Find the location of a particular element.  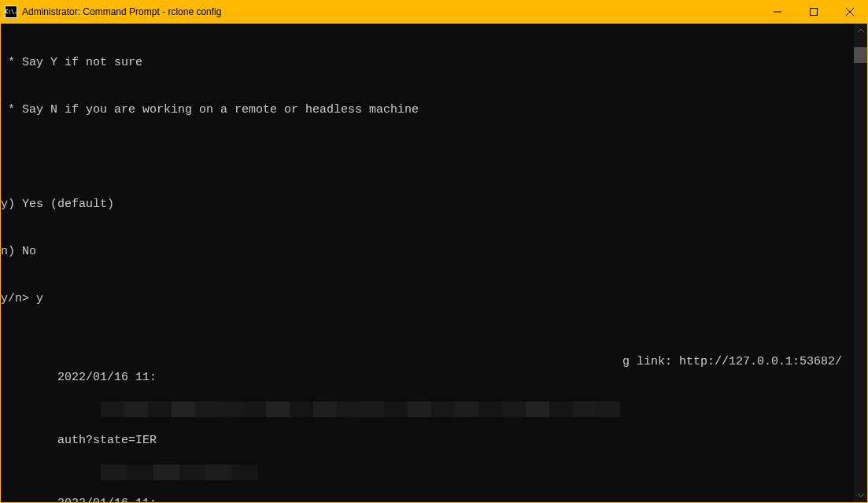

terminal-line: n) No is located at coordinates (427, 252).